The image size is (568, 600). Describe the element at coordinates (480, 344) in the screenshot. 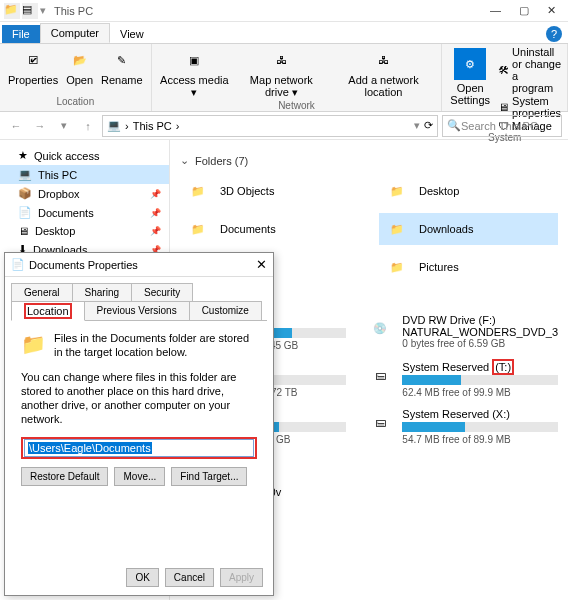

I see `drive-freespace: 0 bytes free of 6.59 GB` at that location.